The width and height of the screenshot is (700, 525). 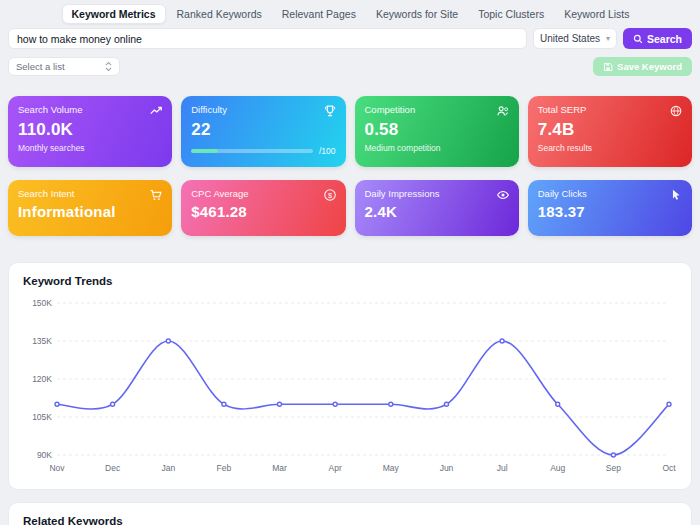 I want to click on tab-keyword-lists: Keyword Lists, so click(x=596, y=14).